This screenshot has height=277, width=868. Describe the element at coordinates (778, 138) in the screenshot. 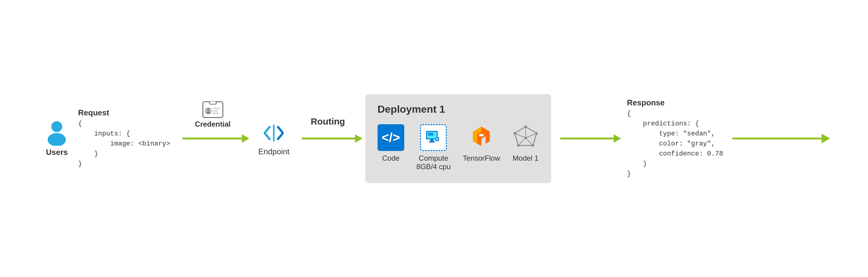

I see `long-right-arrow` at that location.